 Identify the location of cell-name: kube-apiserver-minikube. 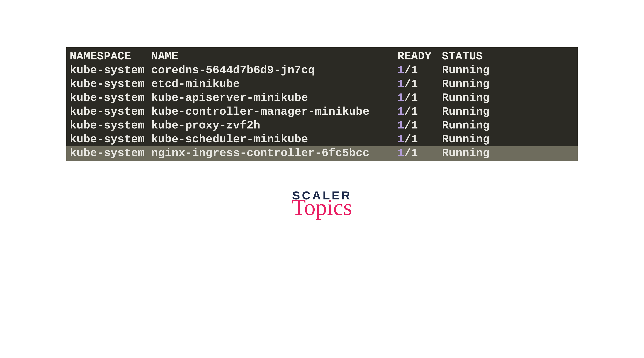
(274, 98).